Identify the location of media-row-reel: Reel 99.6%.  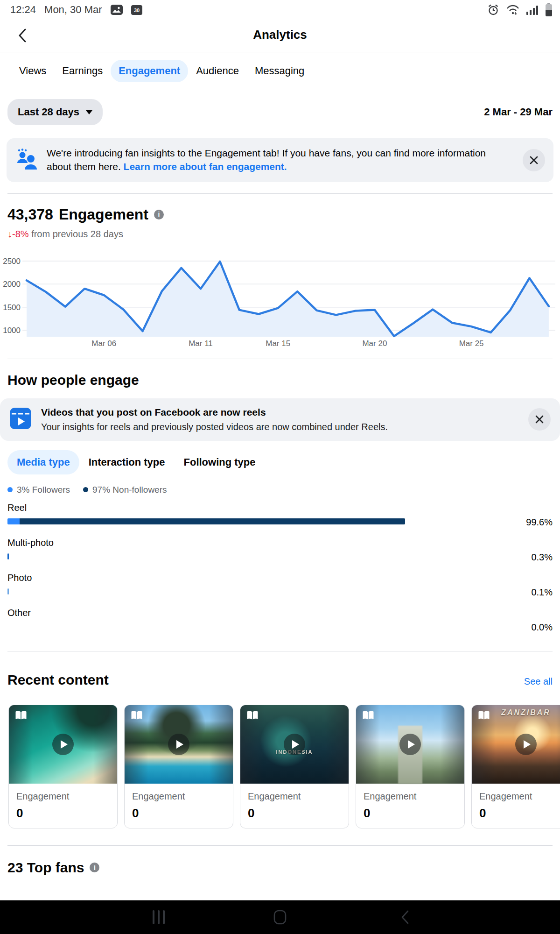
(280, 517).